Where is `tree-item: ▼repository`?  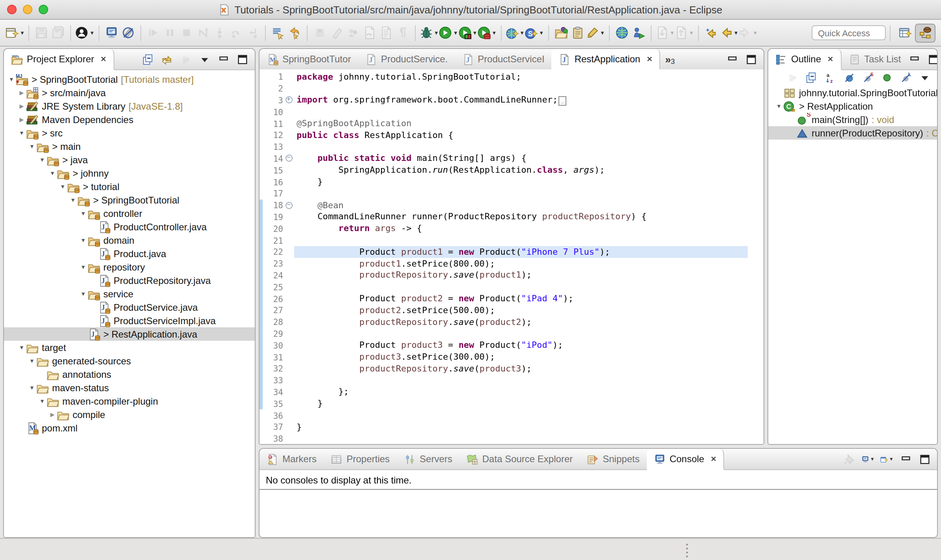 tree-item: ▼repository is located at coordinates (129, 267).